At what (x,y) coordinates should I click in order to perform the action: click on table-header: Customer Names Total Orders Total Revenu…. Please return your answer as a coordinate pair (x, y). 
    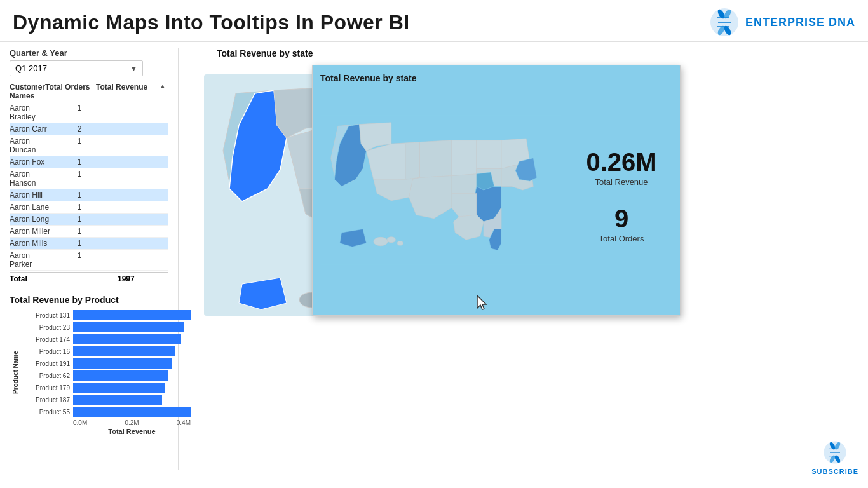
    Looking at the image, I should click on (89, 92).